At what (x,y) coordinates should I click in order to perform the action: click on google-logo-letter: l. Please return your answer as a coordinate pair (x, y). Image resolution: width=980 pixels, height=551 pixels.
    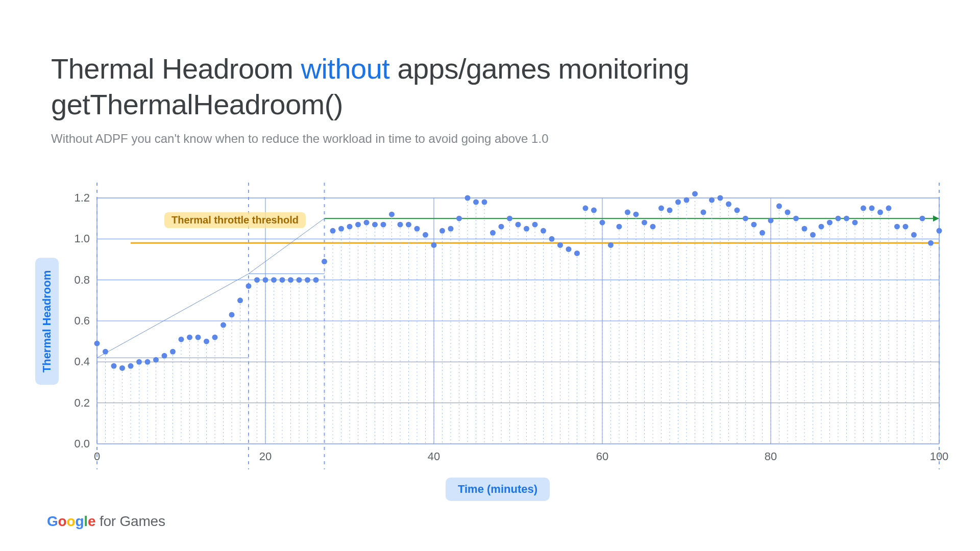
    Looking at the image, I should click on (86, 521).